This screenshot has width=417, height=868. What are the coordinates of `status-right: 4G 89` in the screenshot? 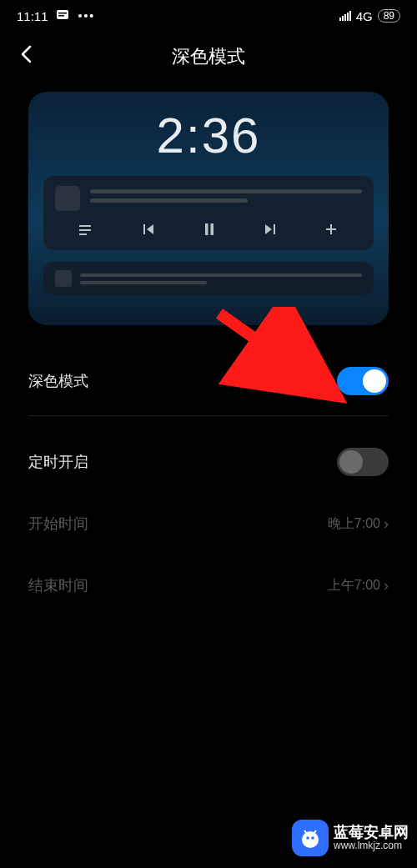 It's located at (370, 17).